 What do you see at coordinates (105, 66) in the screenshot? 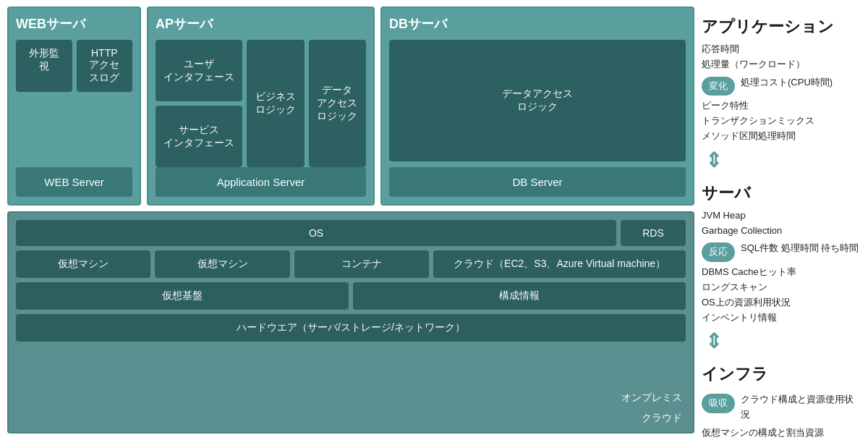
I see `web-http-box: HTTPアクセスログ` at bounding box center [105, 66].